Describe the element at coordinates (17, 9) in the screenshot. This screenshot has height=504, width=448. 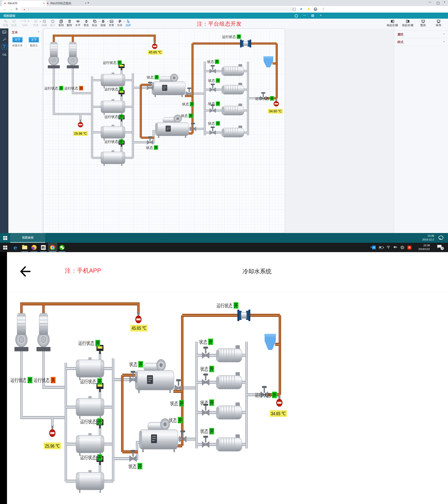
I see `reload-button: ↻` at that location.